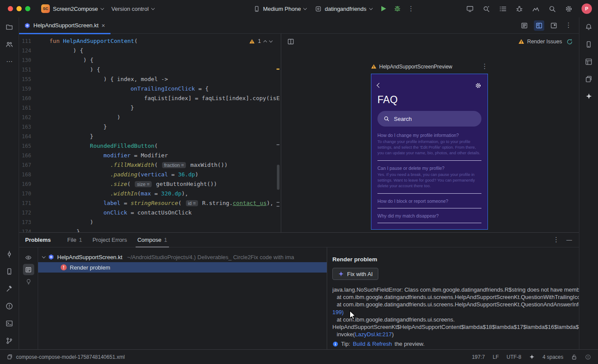 Image resolution: width=598 pixels, height=364 pixels. Describe the element at coordinates (587, 9) in the screenshot. I see `user-avatar: P` at that location.